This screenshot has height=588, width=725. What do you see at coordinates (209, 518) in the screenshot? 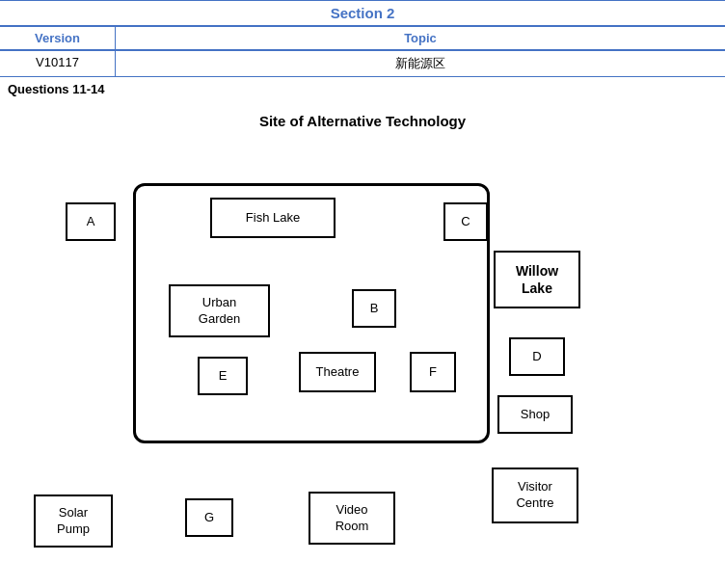
I see `box-g: G` at bounding box center [209, 518].